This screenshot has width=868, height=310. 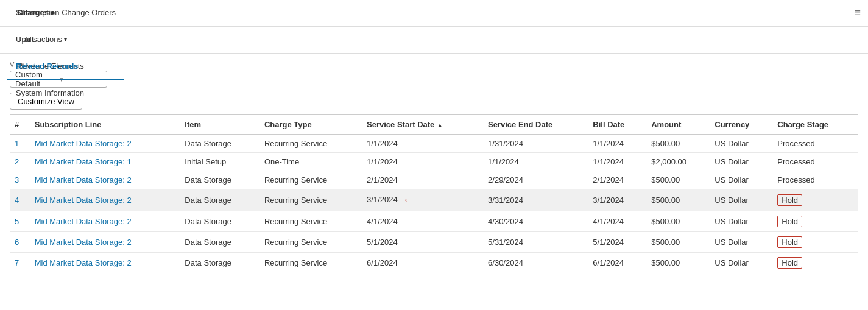 What do you see at coordinates (535, 263) in the screenshot?
I see `row-service-end-date: 6/30/2024` at bounding box center [535, 263].